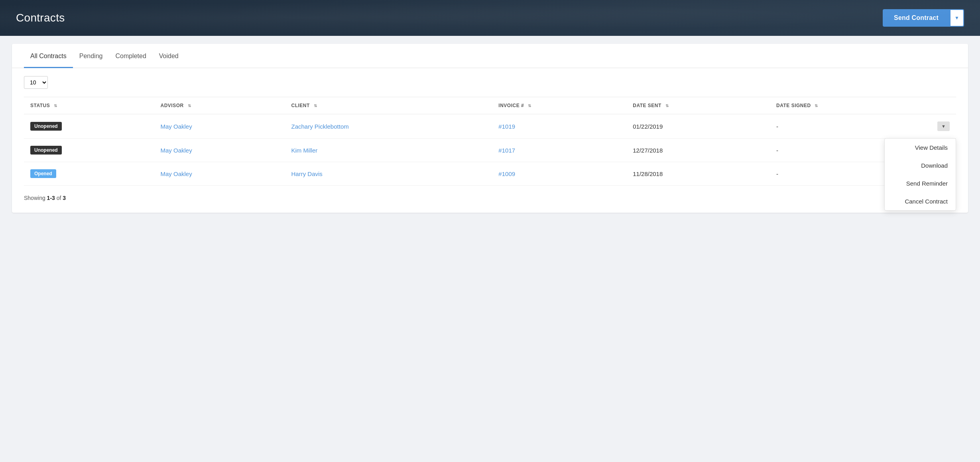 The height and width of the screenshot is (462, 980). Describe the element at coordinates (91, 56) in the screenshot. I see `tab-pending: Pending` at that location.